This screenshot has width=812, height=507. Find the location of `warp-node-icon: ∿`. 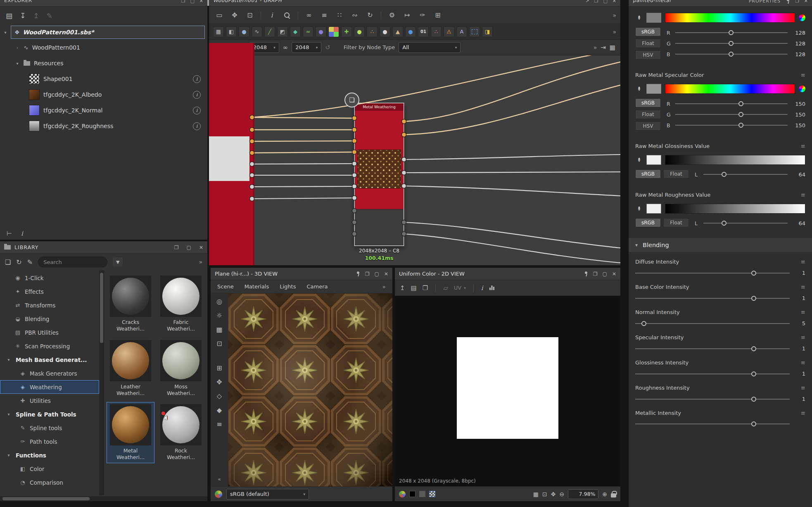

warp-node-icon: ∿ is located at coordinates (257, 32).